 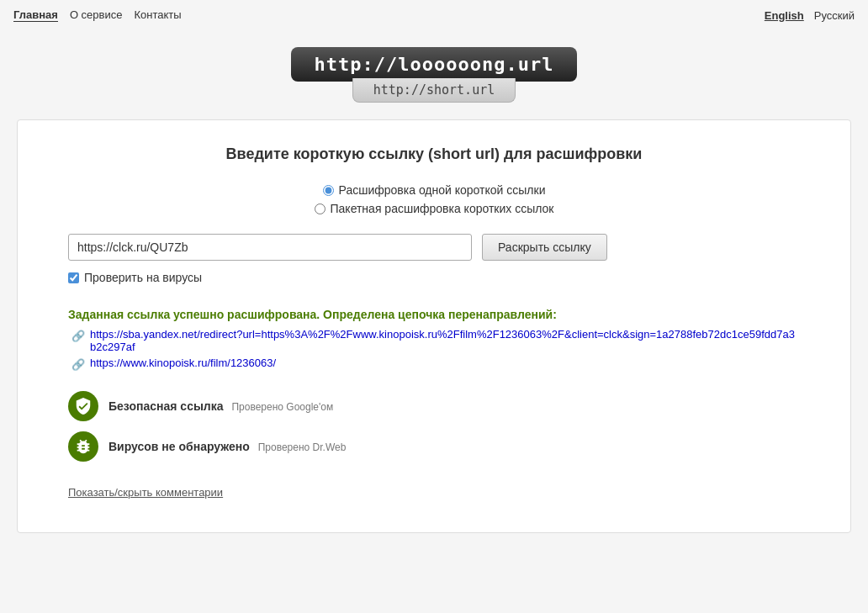 What do you see at coordinates (283, 407) in the screenshot?
I see `badge-safe-sub: Проверено Google'ом` at bounding box center [283, 407].